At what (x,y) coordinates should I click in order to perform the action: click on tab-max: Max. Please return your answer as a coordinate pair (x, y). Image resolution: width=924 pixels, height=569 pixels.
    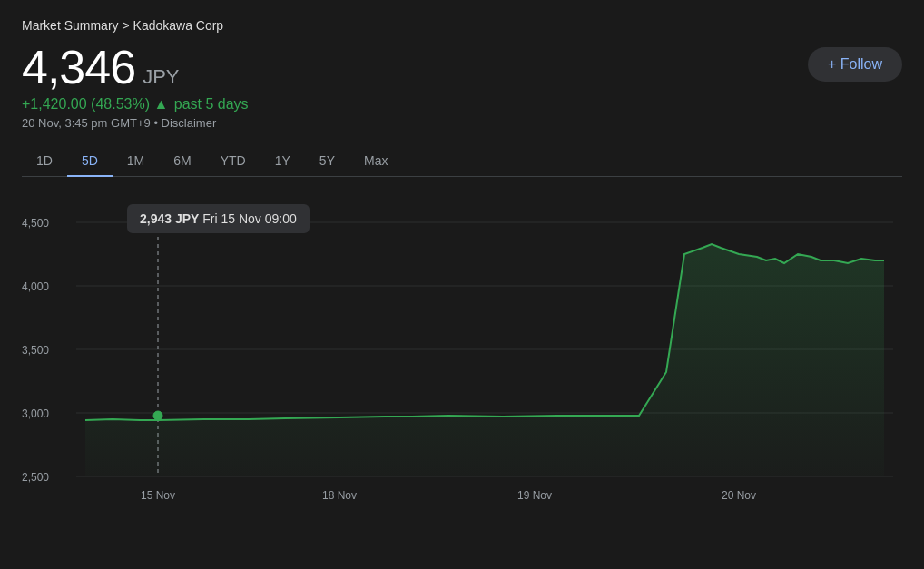
    Looking at the image, I should click on (376, 162).